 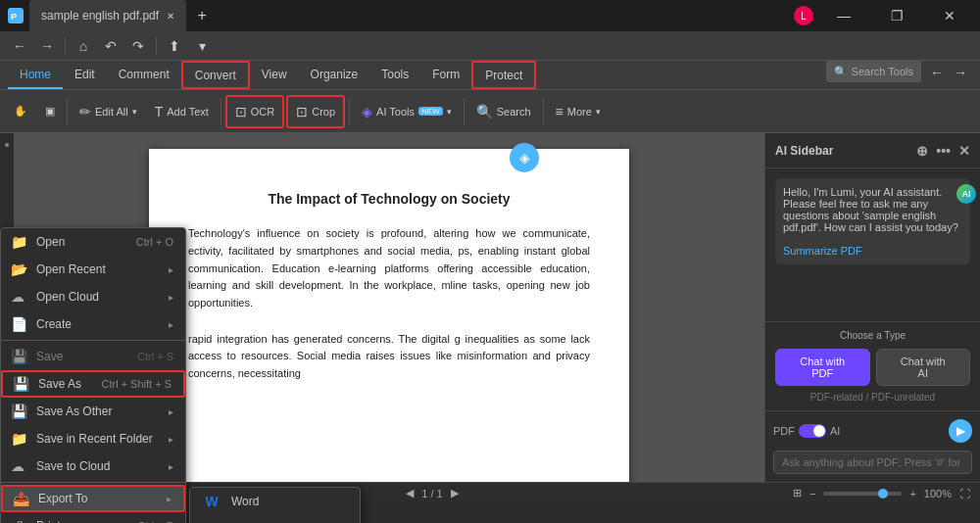 What do you see at coordinates (93, 269) in the screenshot?
I see `menu-open-recent: 📂 Open Recent ▸` at bounding box center [93, 269].